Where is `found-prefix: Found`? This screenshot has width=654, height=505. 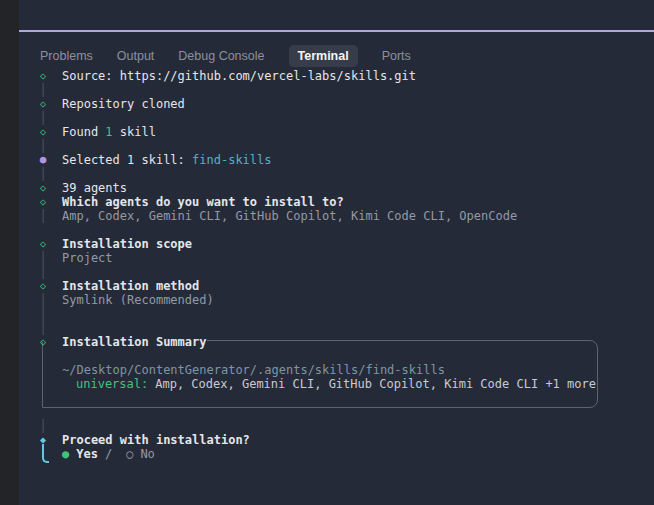
found-prefix: Found is located at coordinates (84, 132).